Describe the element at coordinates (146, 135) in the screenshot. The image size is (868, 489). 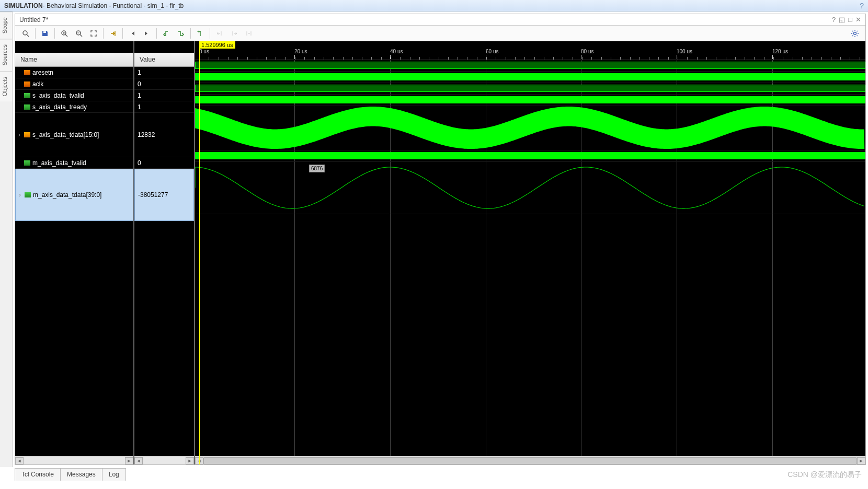
I see `signal-value: 12832` at that location.